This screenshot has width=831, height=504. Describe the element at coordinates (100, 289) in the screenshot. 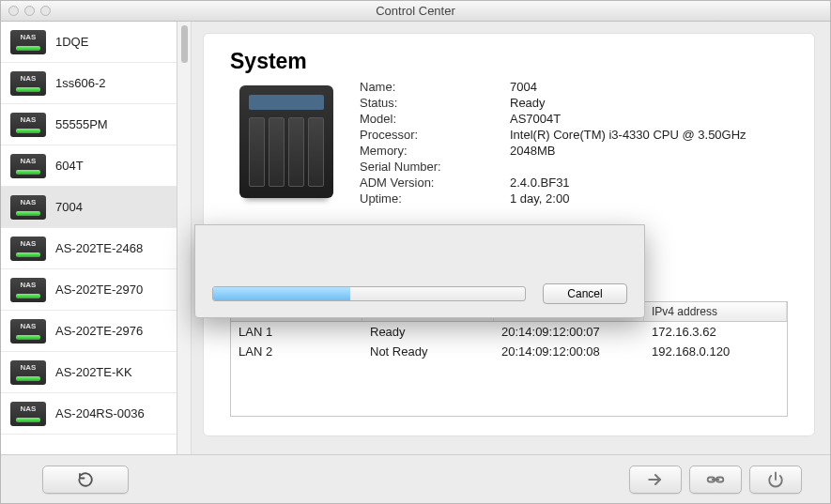

I see `sidebar-item-label: AS-202TE-2970` at that location.